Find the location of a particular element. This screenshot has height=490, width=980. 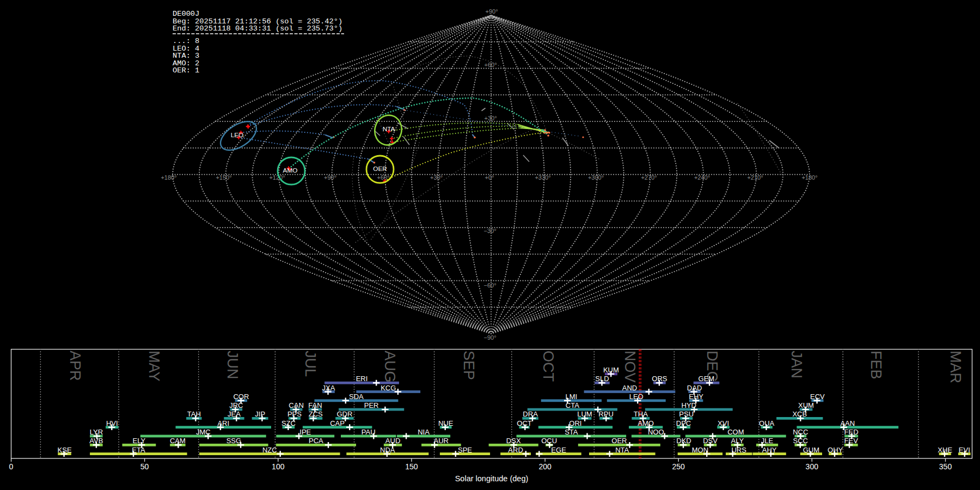

svg-text: JAN is located at coordinates (797, 365).